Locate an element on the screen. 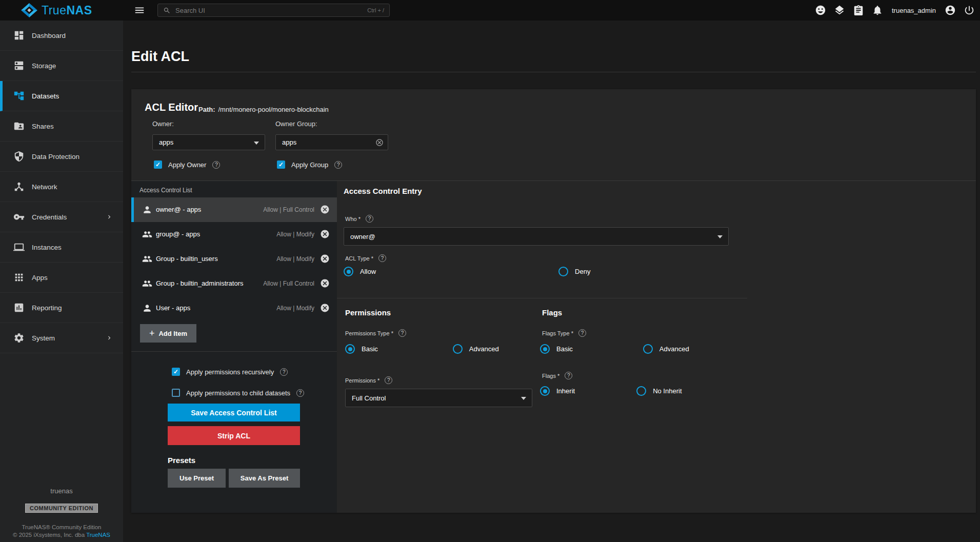 This screenshot has height=542, width=980. acl-entry-row: User - apps Allow | Modify is located at coordinates (234, 308).